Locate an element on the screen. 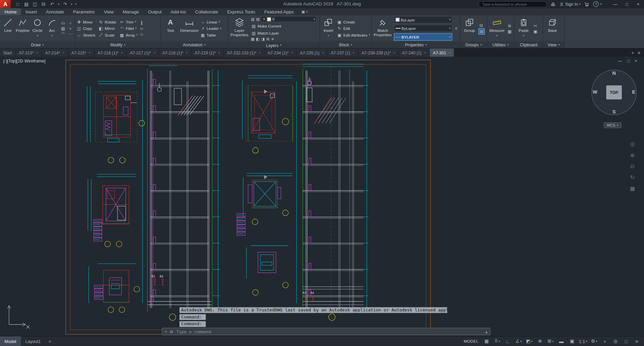  viewcube-top-face: TOP is located at coordinates (614, 93).